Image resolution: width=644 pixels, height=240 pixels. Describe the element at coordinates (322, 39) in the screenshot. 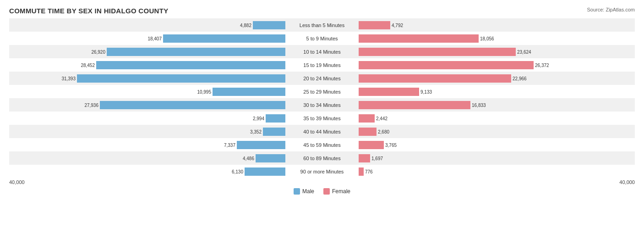

I see `row-label: 5 to 9 Minutes` at that location.